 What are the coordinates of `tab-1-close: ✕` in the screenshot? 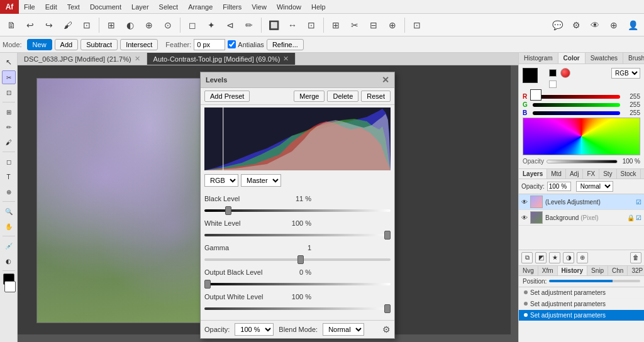 It's located at (137, 59).